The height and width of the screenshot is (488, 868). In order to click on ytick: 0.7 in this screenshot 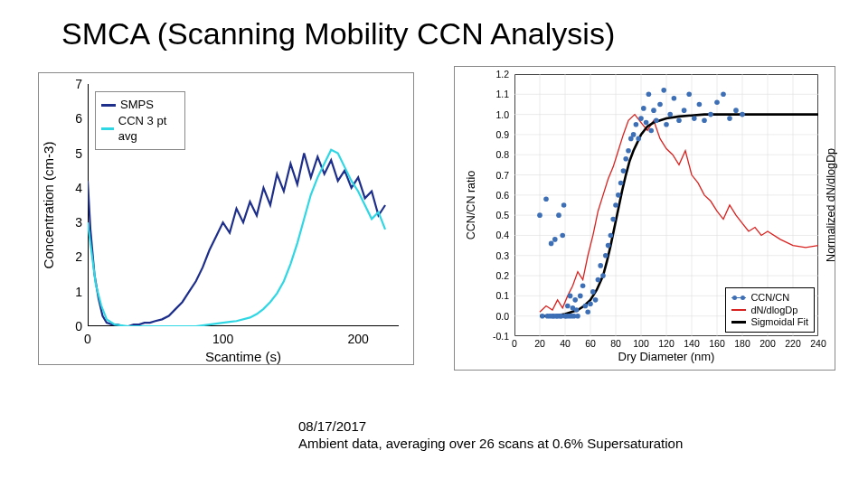, I will do `click(498, 175)`.